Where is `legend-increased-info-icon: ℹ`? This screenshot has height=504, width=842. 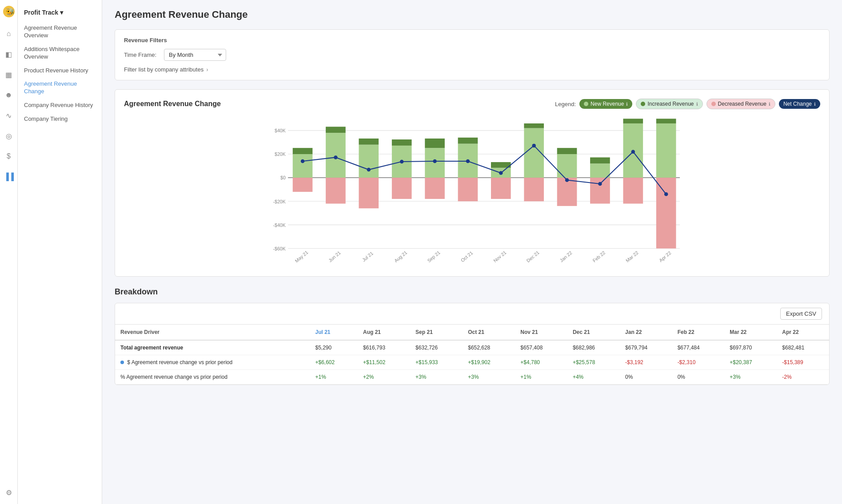 legend-increased-info-icon: ℹ is located at coordinates (697, 104).